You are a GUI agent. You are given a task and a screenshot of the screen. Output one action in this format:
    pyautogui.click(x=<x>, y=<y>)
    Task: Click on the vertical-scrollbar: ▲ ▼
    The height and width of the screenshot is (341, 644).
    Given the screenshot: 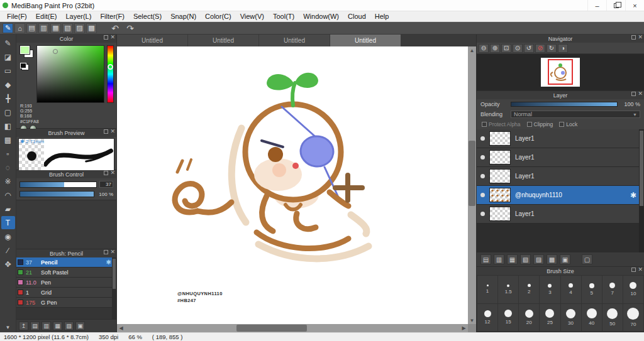 What is the action you would take?
    pyautogui.click(x=472, y=185)
    